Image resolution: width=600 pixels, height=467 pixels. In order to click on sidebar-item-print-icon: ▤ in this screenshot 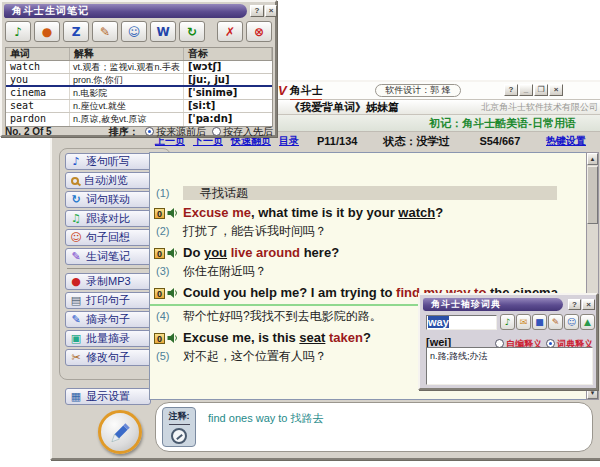, I will do `click(76, 300)`.